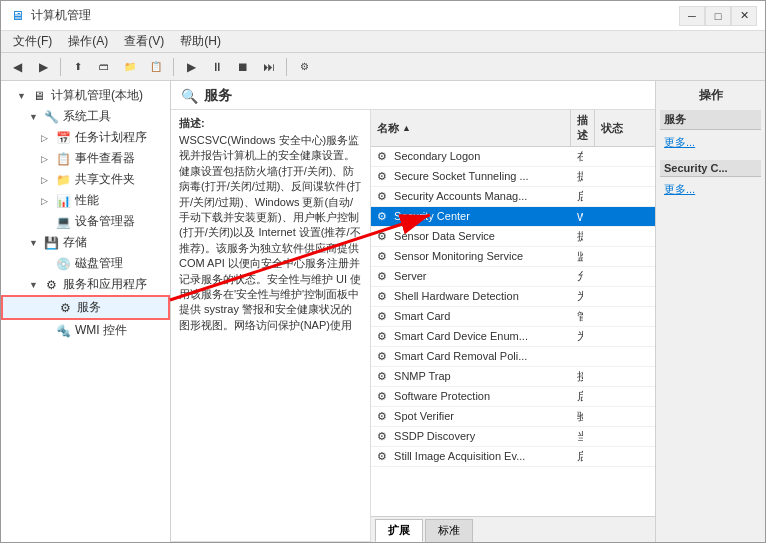 This screenshot has height=543, width=766. Describe the element at coordinates (86, 180) in the screenshot. I see `sidebar-shared-folders: ▷ 📁 共享文件夹` at that location.